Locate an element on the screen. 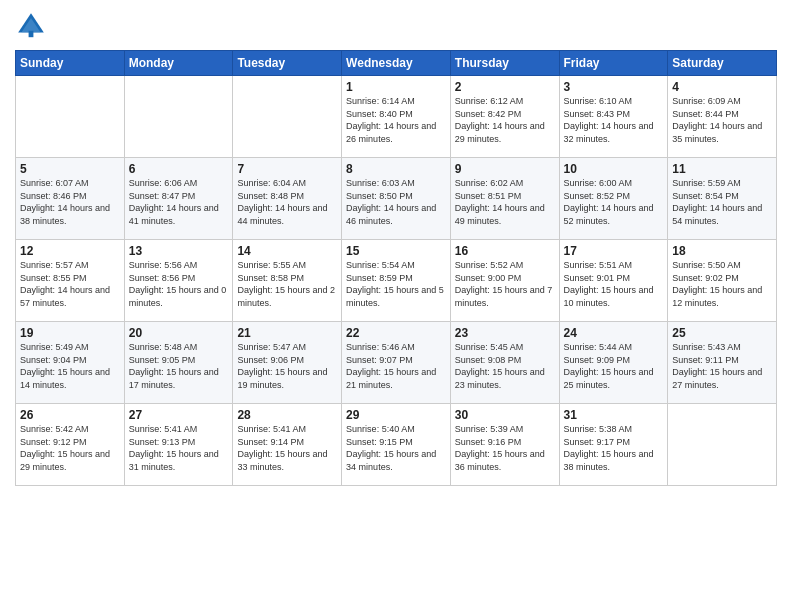  header is located at coordinates (396, 26).